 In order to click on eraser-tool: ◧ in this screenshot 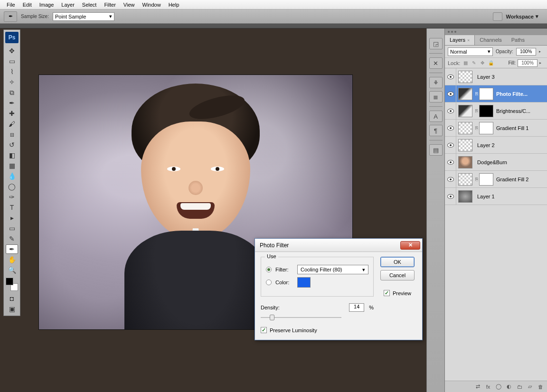, I will do `click(12, 155)`.